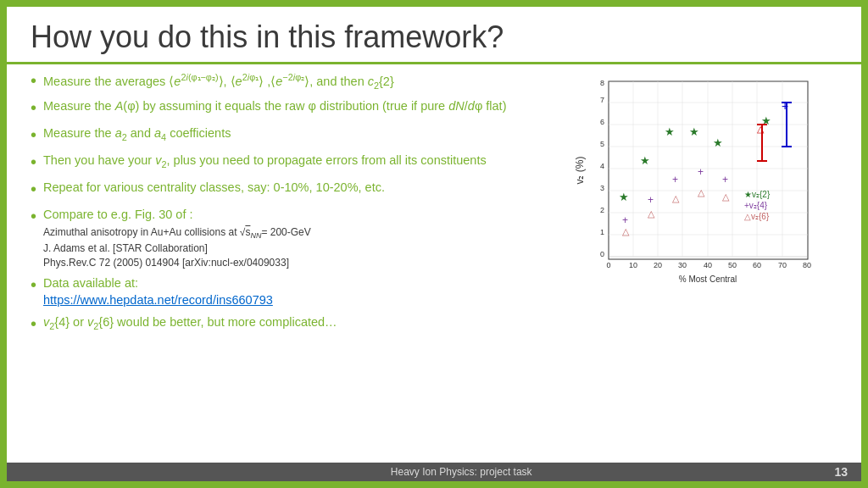  I want to click on x-axis-label: % Most Central, so click(708, 280).